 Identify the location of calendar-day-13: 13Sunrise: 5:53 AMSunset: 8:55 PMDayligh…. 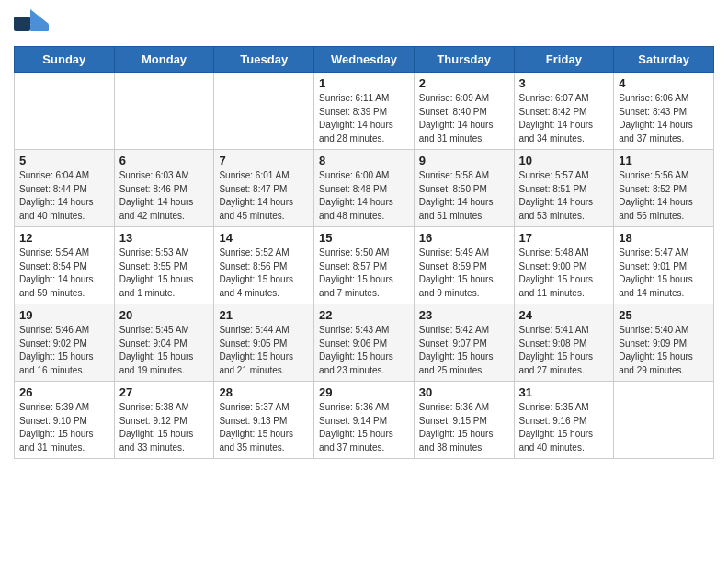
(164, 266).